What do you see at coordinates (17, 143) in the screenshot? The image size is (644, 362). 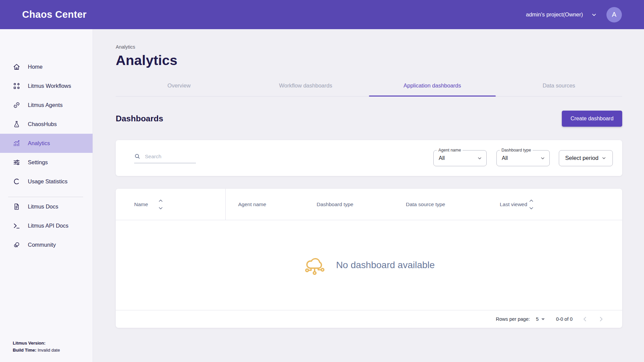 I see `analytics-icon` at bounding box center [17, 143].